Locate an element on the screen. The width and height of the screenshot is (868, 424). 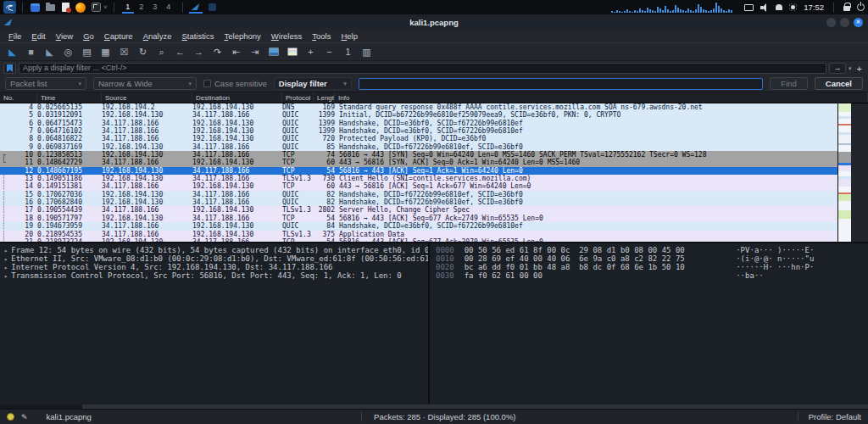
app-window-icon is located at coordinates (213, 7).